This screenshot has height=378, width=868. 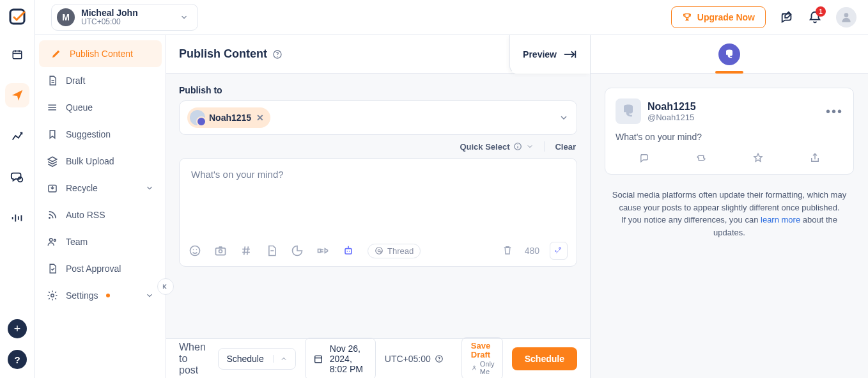 I want to click on remove-chip-icon: ✕, so click(x=260, y=118).